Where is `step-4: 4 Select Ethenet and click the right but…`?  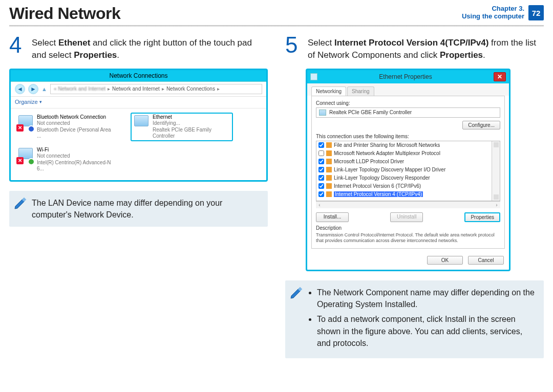 step-4: 4 Select Ethenet and click the right but… is located at coordinates (138, 48).